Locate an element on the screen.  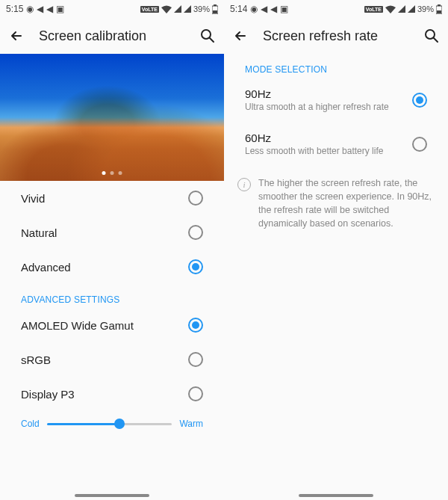
color-temp-slider is located at coordinates (110, 425).